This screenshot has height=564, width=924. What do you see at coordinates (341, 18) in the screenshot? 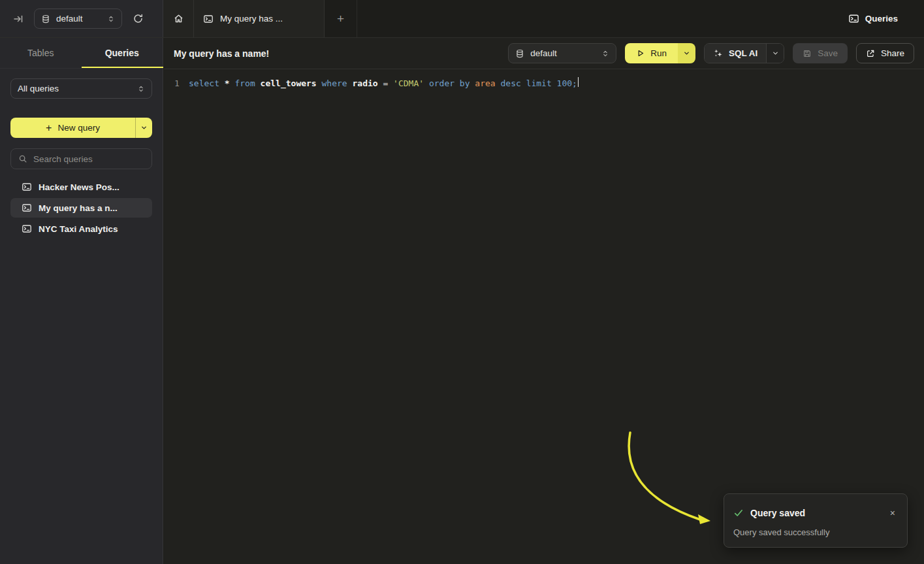
I see `new-tab-button: +` at bounding box center [341, 18].